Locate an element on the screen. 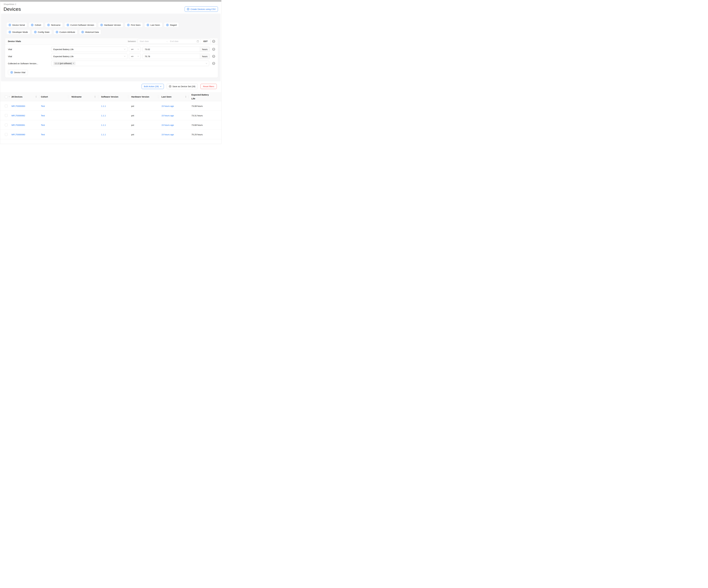  device-vitals-card: Device Vitals between → EST Vital Expect… is located at coordinates (112, 58).